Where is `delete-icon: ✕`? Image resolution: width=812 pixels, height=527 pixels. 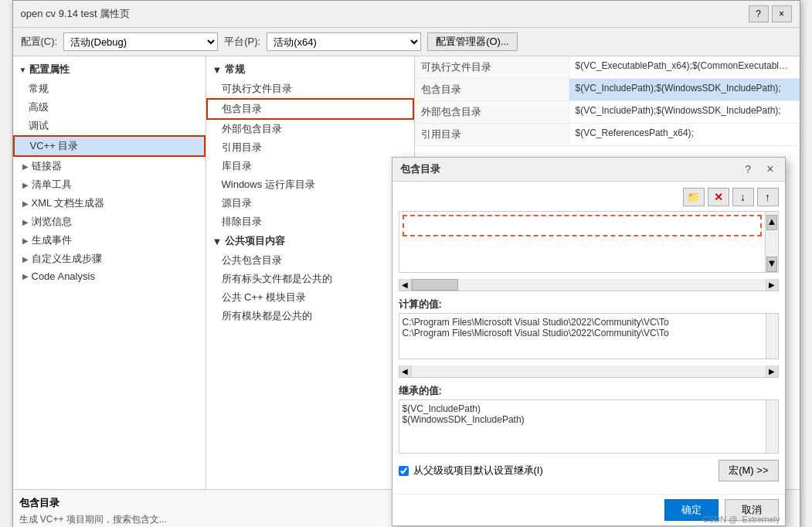 delete-icon: ✕ is located at coordinates (719, 197).